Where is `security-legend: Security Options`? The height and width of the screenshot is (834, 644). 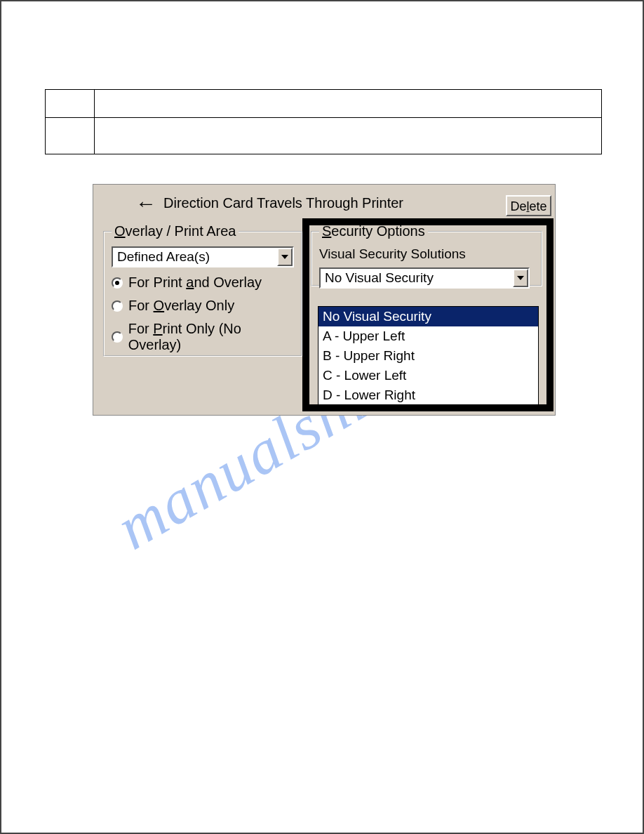
security-legend: Security Options is located at coordinates (373, 232).